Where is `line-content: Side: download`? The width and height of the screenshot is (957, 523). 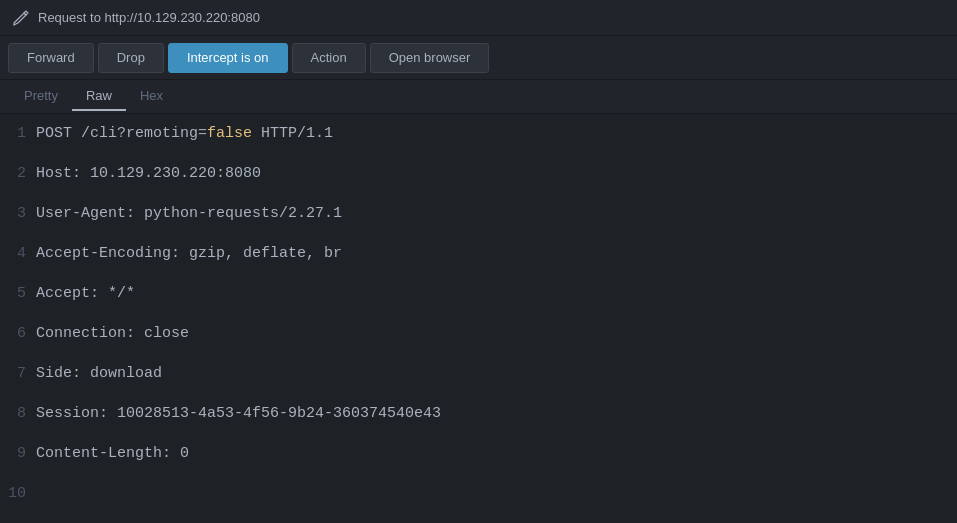 line-content: Side: download is located at coordinates (99, 374).